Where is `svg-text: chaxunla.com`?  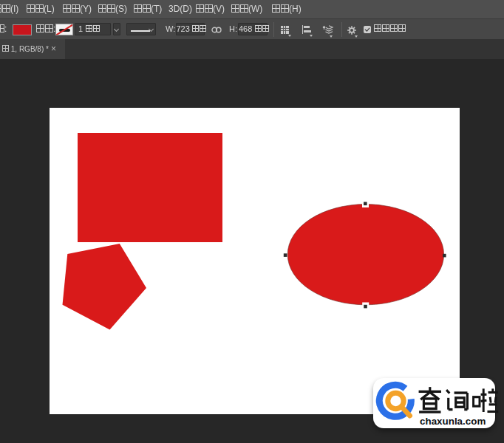
svg-text: chaxunla.com is located at coordinates (452, 421).